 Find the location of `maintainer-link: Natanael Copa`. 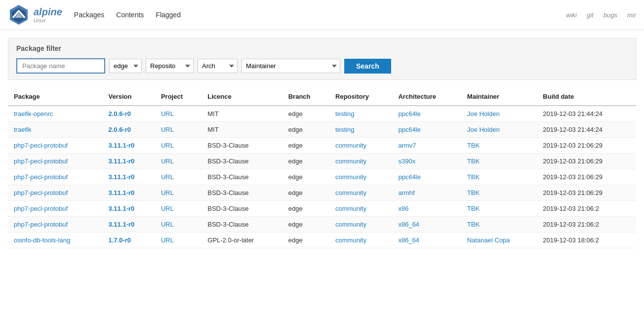

maintainer-link: Natanael Copa is located at coordinates (489, 240).